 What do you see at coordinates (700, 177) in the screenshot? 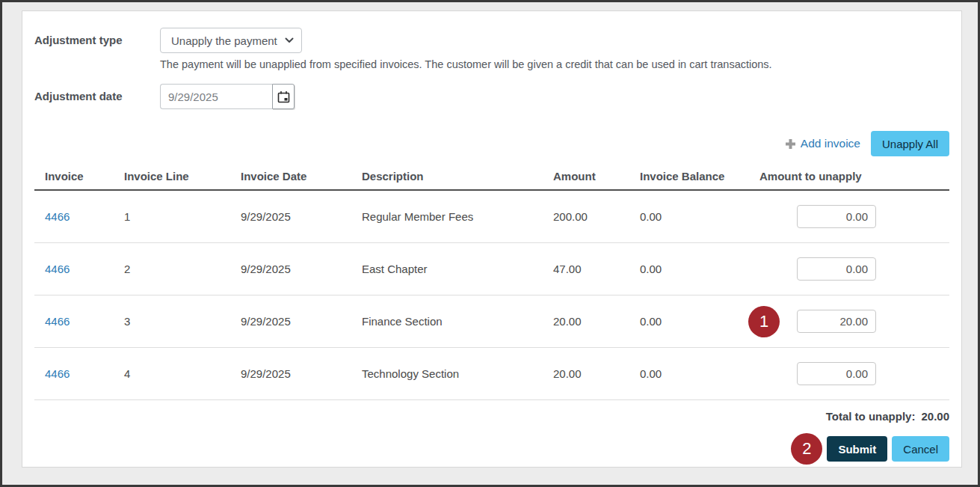
I see `header-invoice-balance: Invoice Balance` at bounding box center [700, 177].